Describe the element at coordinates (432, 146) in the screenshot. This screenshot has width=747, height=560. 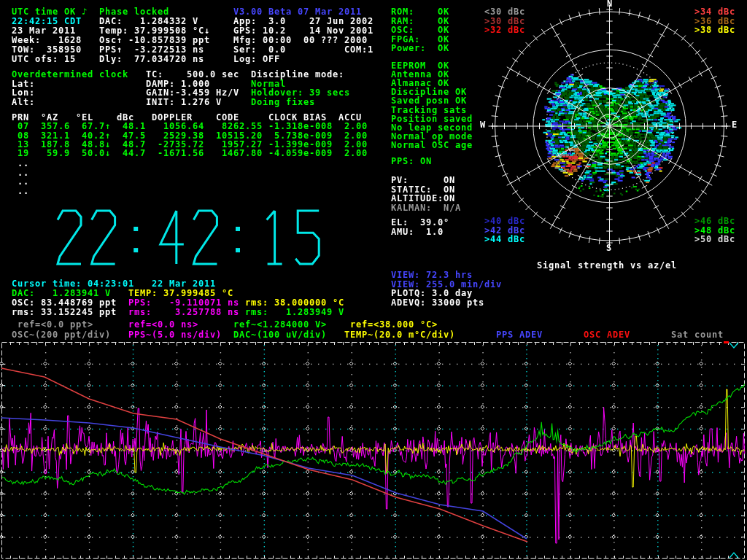
I see `status-oscage: Normal OSC age` at that location.